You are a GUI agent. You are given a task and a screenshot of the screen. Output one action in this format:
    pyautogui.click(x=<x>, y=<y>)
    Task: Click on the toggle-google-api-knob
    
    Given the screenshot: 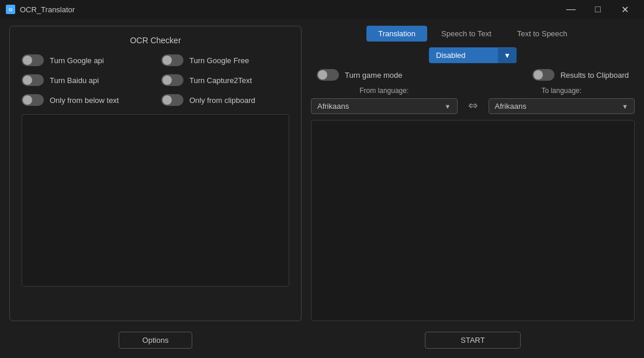 What is the action you would take?
    pyautogui.click(x=27, y=60)
    